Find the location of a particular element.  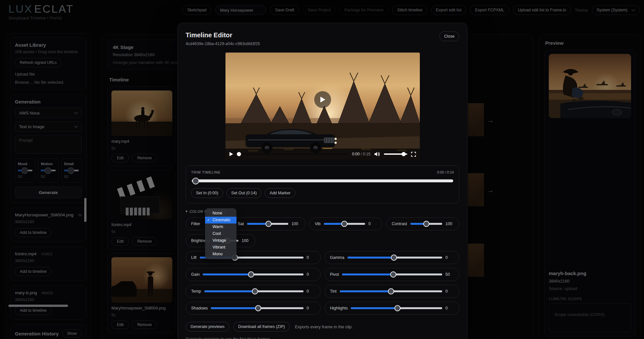

add-marker-button: Add Marker is located at coordinates (280, 193).